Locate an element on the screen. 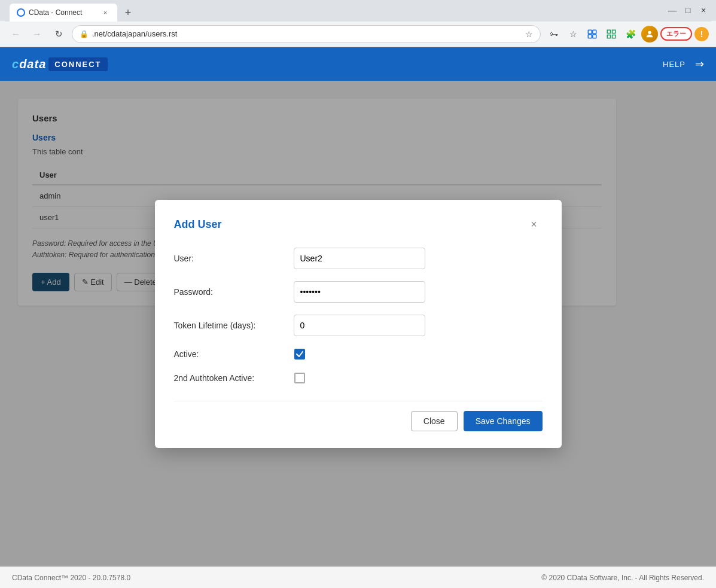 The width and height of the screenshot is (716, 588). token-field-row: Token Lifetime (days): is located at coordinates (358, 325).